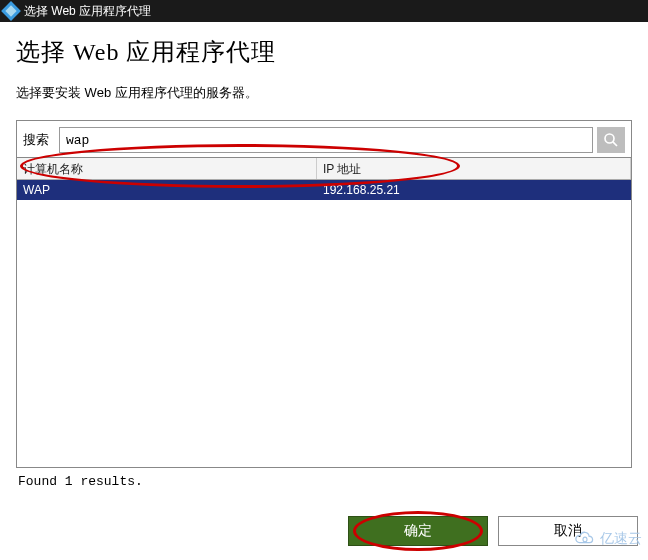 The height and width of the screenshot is (560, 648). Describe the element at coordinates (324, 169) in the screenshot. I see `table-header: 计算机名称 IP 地址` at that location.